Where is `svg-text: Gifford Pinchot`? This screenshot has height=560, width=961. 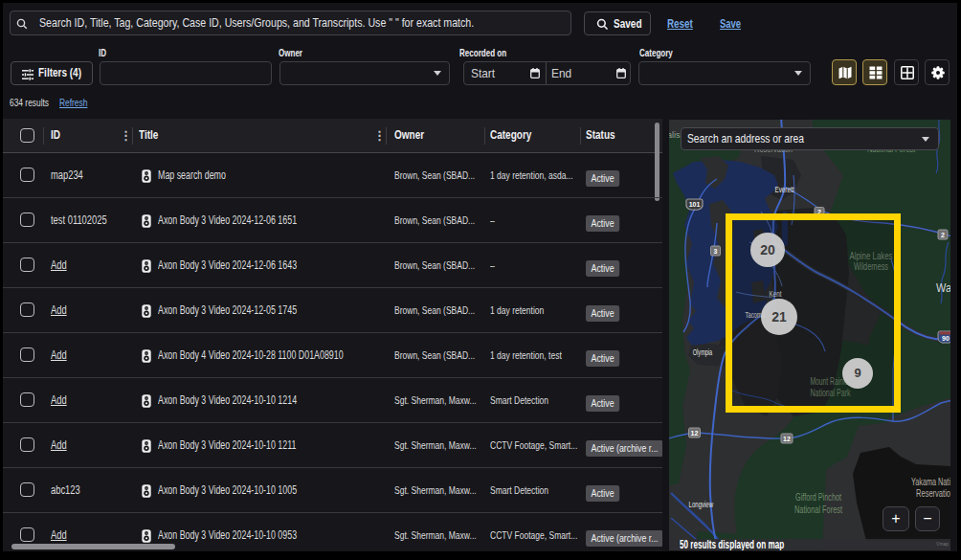 svg-text: Gifford Pinchot is located at coordinates (818, 498).